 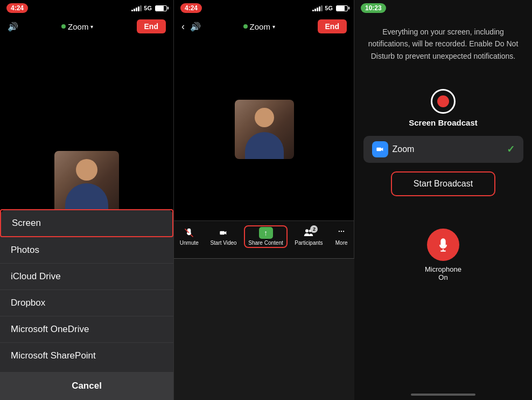 What do you see at coordinates (17, 8) in the screenshot?
I see `status-time-1: 4:24` at bounding box center [17, 8].